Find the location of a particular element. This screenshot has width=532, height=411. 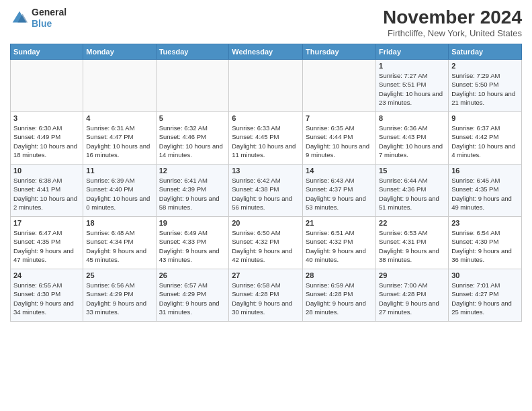

day-number: 26 is located at coordinates (193, 275).